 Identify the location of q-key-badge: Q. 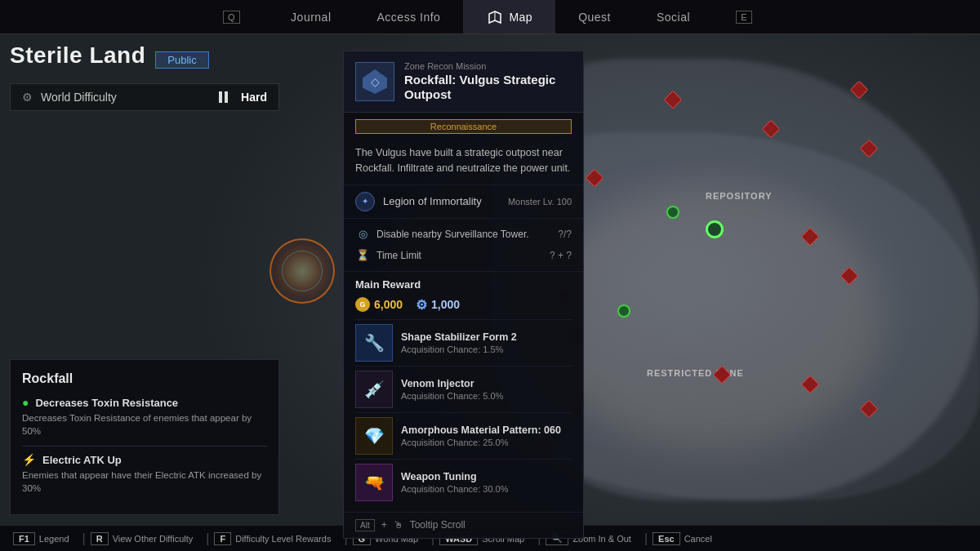
(232, 17).